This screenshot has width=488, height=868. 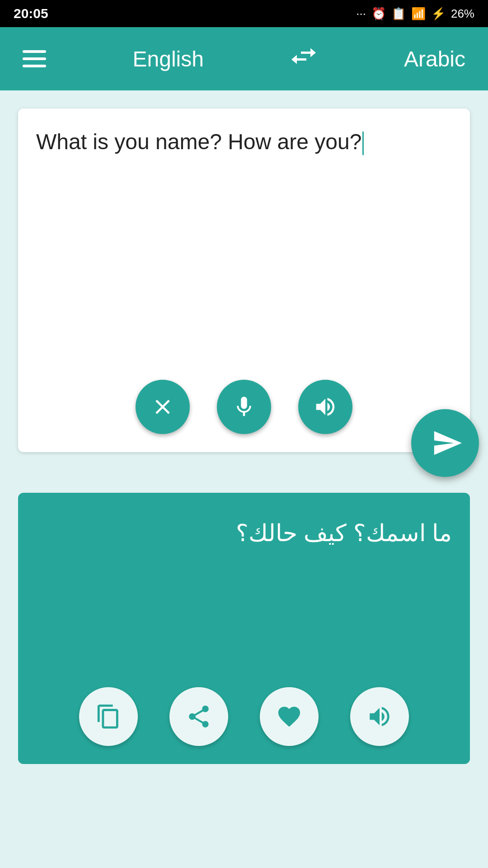 What do you see at coordinates (380, 717) in the screenshot?
I see `speak-output-button` at bounding box center [380, 717].